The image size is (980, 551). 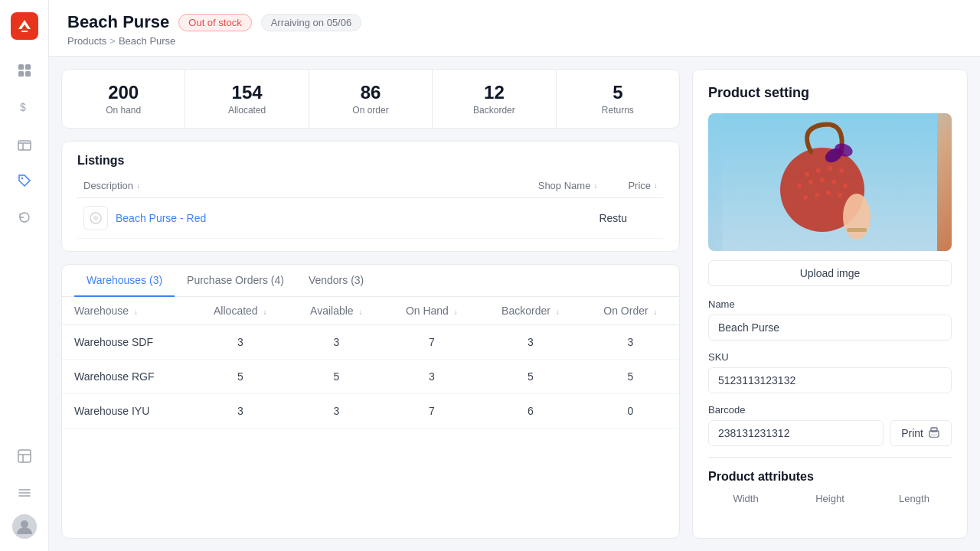 What do you see at coordinates (830, 273) in the screenshot?
I see `upload-image-button: Upload imge` at bounding box center [830, 273].